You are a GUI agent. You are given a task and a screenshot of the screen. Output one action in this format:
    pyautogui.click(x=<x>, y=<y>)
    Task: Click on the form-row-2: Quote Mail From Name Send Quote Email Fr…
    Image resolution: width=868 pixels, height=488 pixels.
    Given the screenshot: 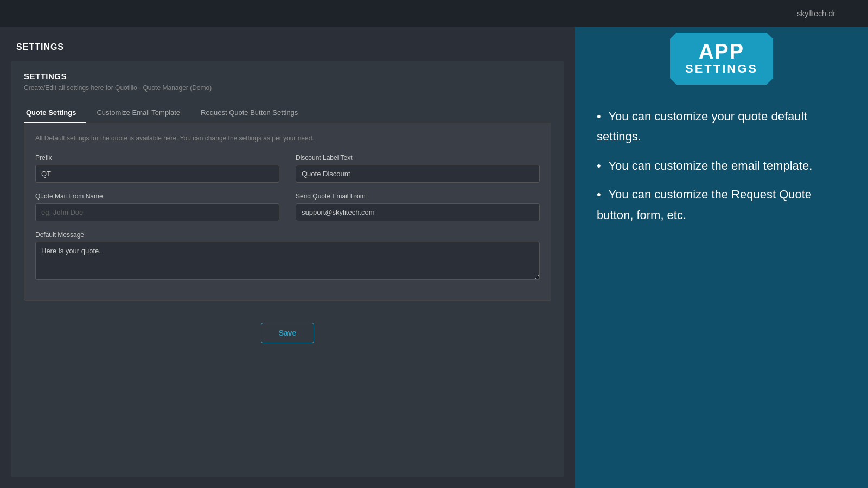 What is the action you would take?
    pyautogui.click(x=288, y=207)
    